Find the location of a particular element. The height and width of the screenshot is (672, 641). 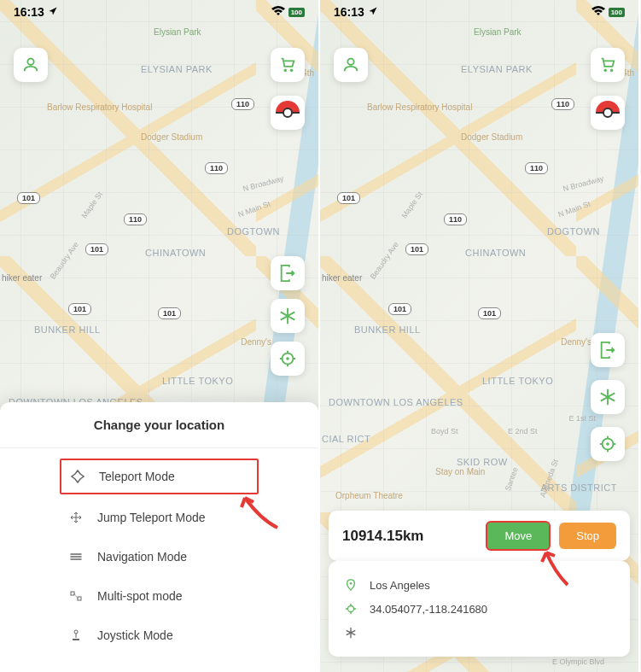

mode-label: Multi-spot mode is located at coordinates (140, 596).